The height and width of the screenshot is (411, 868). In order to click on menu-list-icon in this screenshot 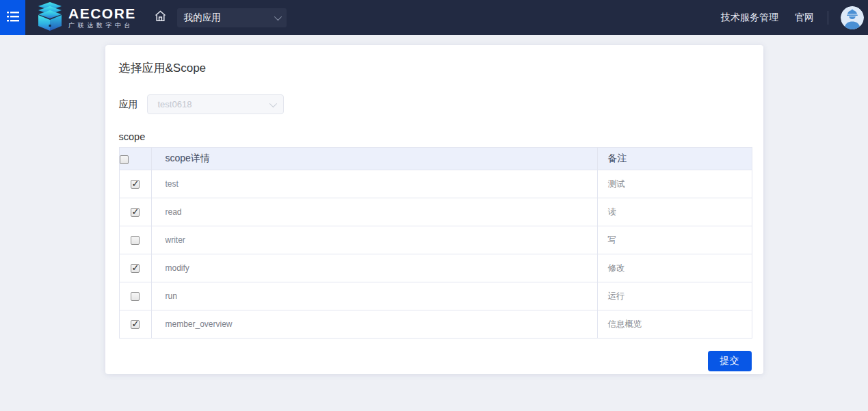, I will do `click(13, 18)`.